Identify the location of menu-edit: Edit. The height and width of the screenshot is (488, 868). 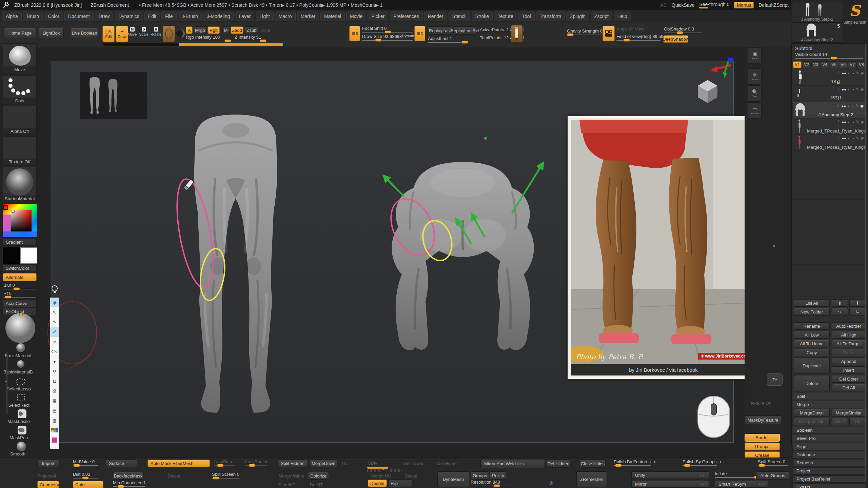
(152, 16).